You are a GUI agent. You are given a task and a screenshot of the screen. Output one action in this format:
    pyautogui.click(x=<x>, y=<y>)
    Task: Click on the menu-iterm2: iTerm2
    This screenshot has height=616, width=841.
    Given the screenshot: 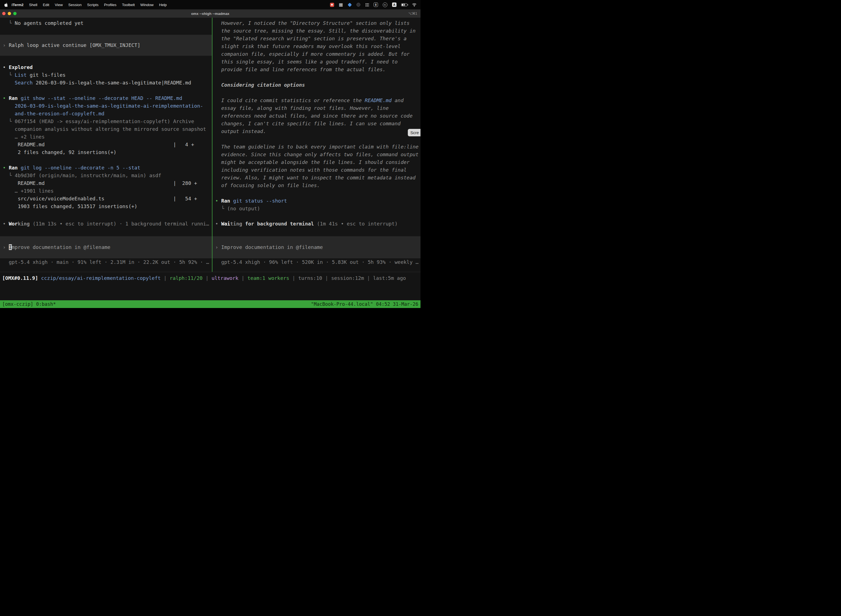 What is the action you would take?
    pyautogui.click(x=18, y=5)
    